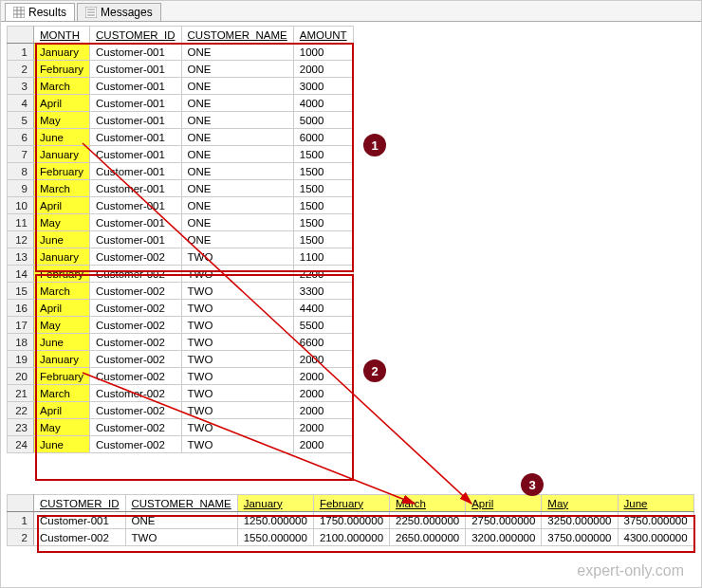 This screenshot has height=588, width=702. What do you see at coordinates (351, 521) in the screenshot?
I see `cell-feb: 1750.000000` at bounding box center [351, 521].